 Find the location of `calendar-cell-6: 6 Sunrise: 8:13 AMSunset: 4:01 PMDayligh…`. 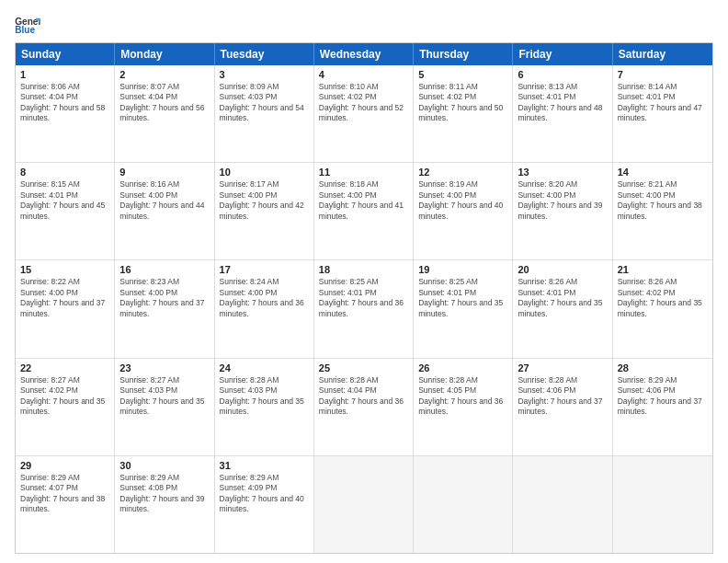

calendar-cell-6: 6 Sunrise: 8:13 AMSunset: 4:01 PMDayligh… is located at coordinates (563, 114).